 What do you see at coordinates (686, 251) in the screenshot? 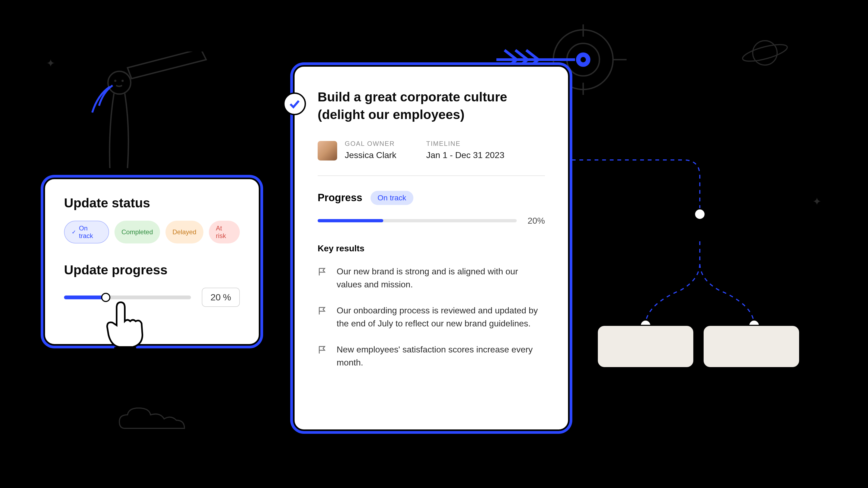
I see `hierarchy-connectors` at bounding box center [686, 251].